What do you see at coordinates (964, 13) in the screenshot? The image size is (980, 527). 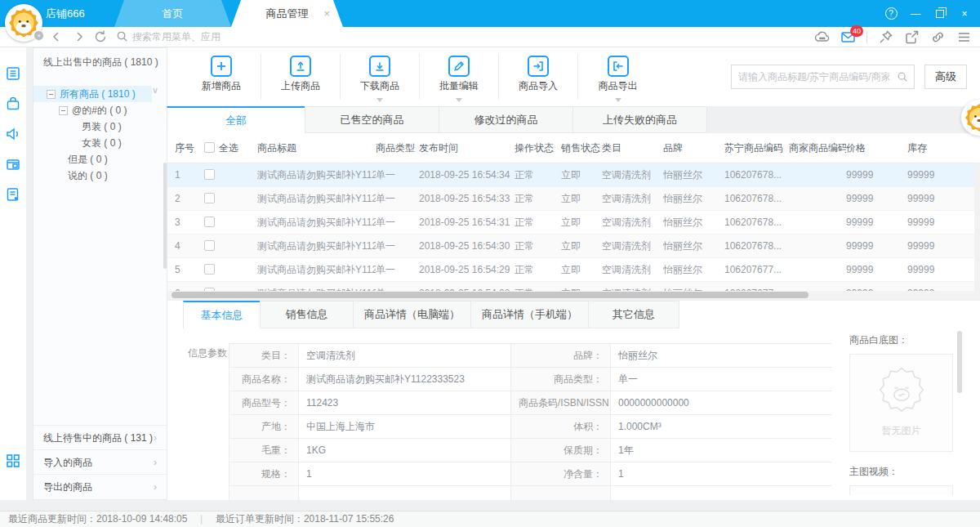 I see `close-button: ×` at bounding box center [964, 13].